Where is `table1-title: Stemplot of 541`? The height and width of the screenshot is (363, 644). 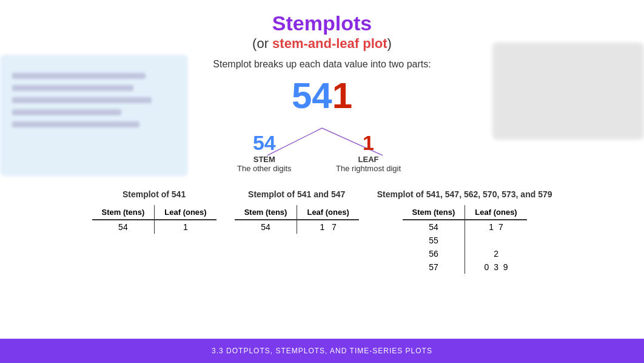 table1-title: Stemplot of 541 is located at coordinates (154, 194).